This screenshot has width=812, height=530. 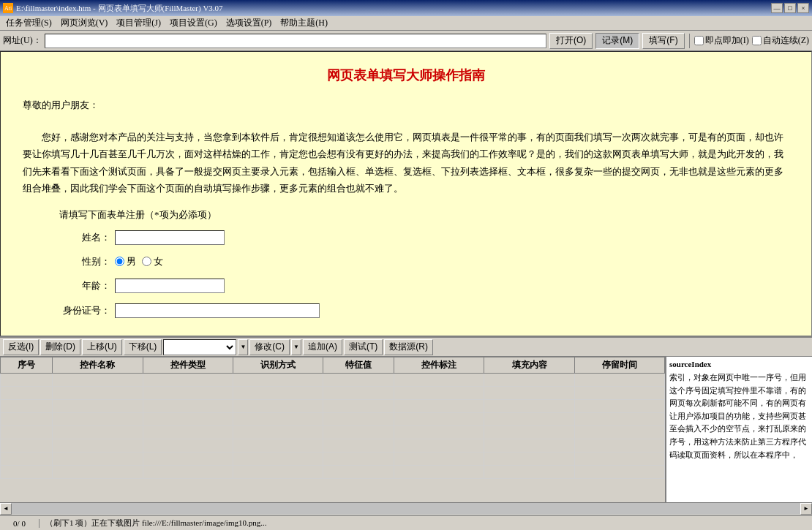 What do you see at coordinates (187, 366) in the screenshot?
I see `table-header-控件类型: 控件类型` at bounding box center [187, 366].